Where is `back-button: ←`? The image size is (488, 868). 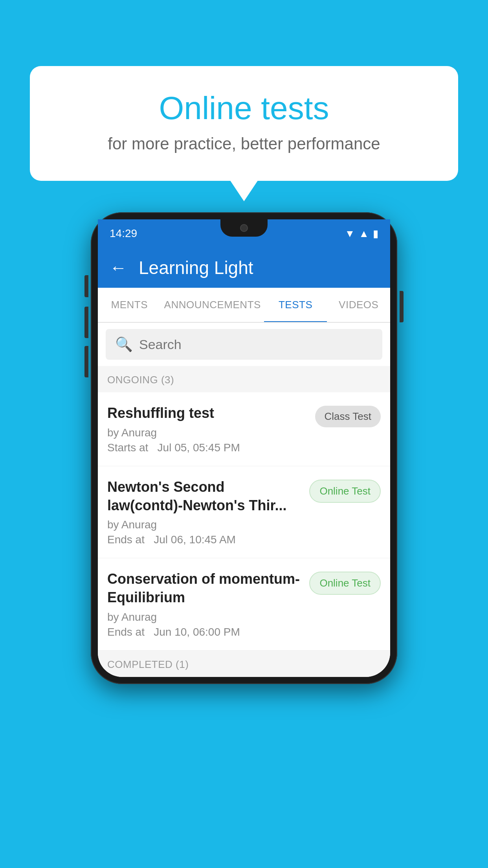
back-button: ← is located at coordinates (118, 268).